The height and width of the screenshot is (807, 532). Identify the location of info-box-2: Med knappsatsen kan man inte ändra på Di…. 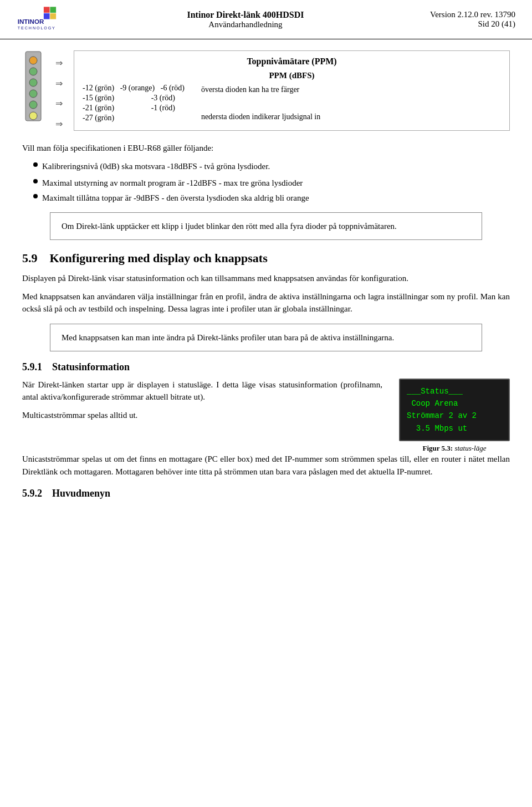
(266, 338).